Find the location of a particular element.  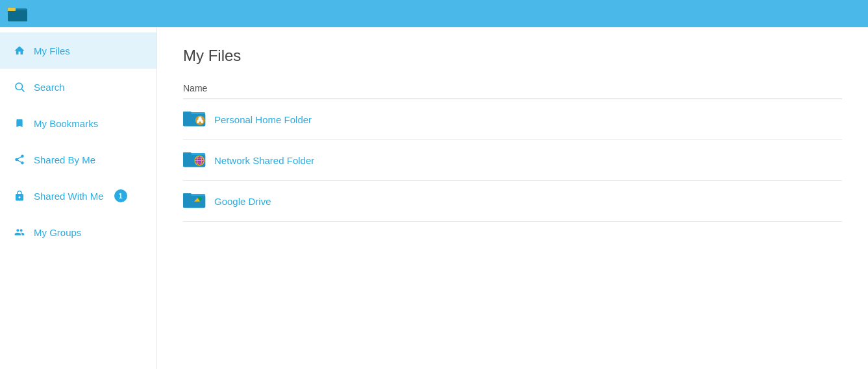

app-logo is located at coordinates (18, 14).